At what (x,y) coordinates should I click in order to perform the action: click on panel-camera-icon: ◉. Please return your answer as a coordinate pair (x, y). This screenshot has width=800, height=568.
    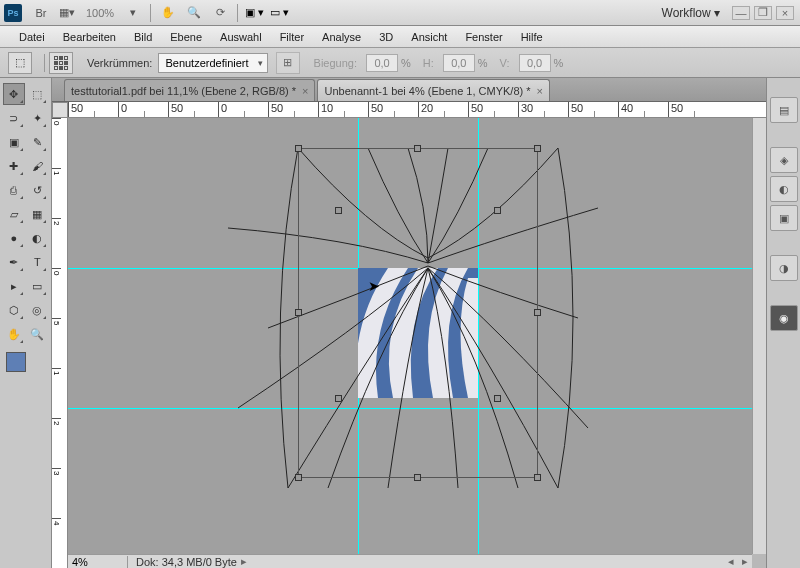
    Looking at the image, I should click on (784, 318).